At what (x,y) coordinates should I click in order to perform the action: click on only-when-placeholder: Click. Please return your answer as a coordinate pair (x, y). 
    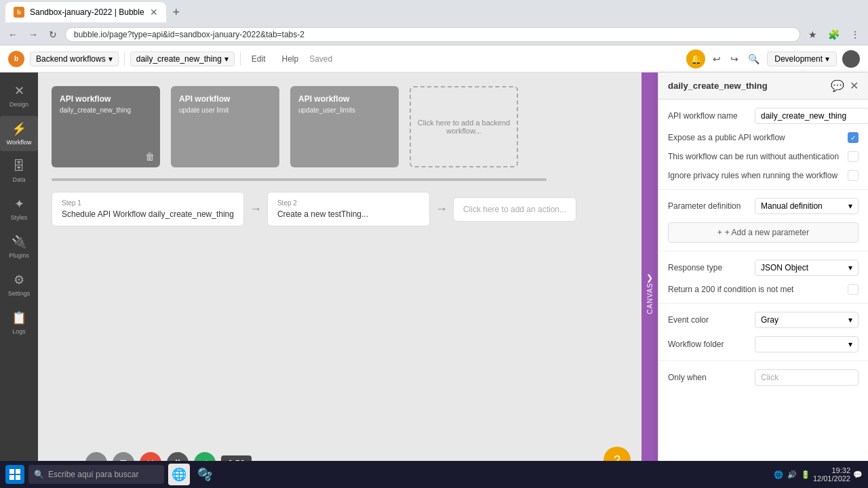
    Looking at the image, I should click on (770, 378).